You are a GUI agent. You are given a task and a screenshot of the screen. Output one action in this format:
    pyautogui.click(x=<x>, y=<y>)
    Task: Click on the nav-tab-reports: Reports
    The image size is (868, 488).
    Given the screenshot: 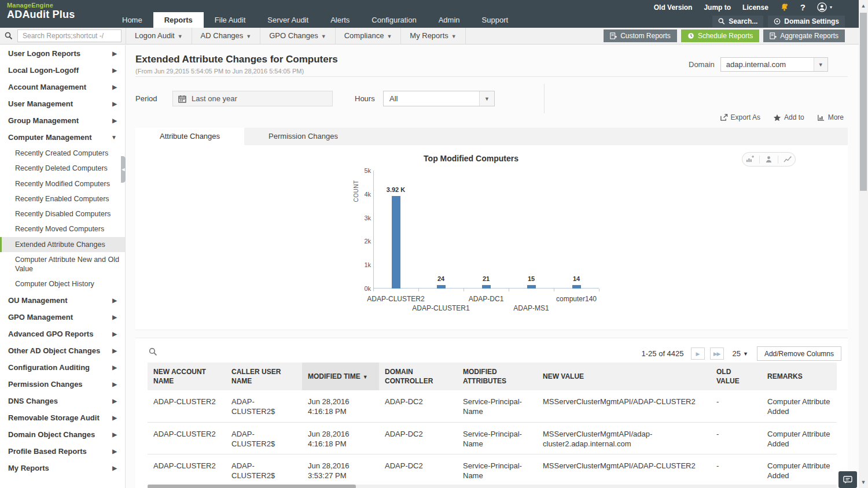 What is the action you would take?
    pyautogui.click(x=178, y=20)
    